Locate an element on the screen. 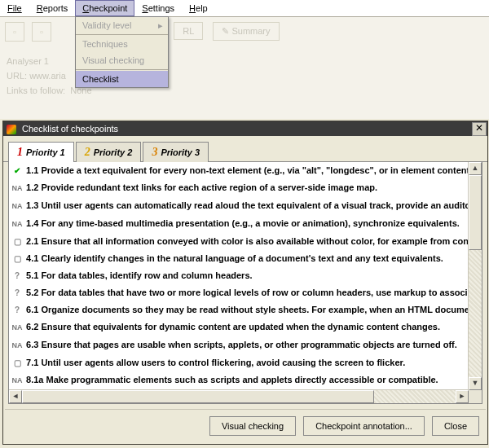  menuitem-validity-level: Validity level is located at coordinates (122, 25).